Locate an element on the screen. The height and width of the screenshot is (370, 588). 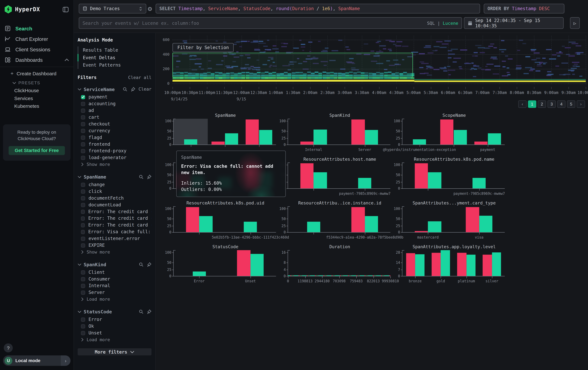
filter-option: Server is located at coordinates (115, 292).